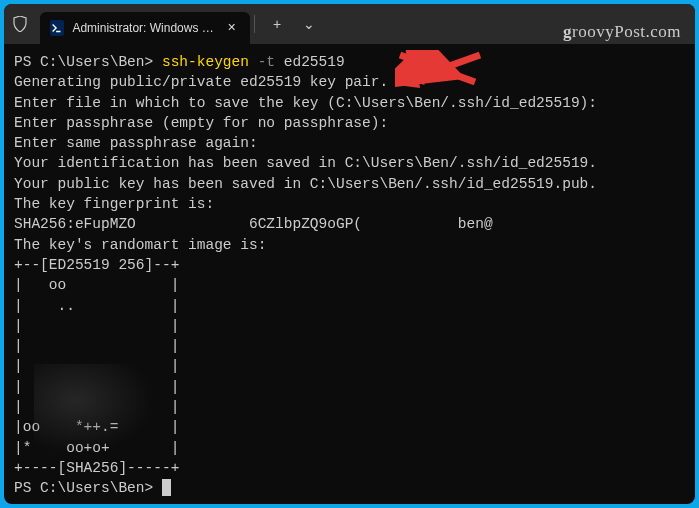 Image resolution: width=699 pixels, height=508 pixels. I want to click on close-icon: ×, so click(232, 28).